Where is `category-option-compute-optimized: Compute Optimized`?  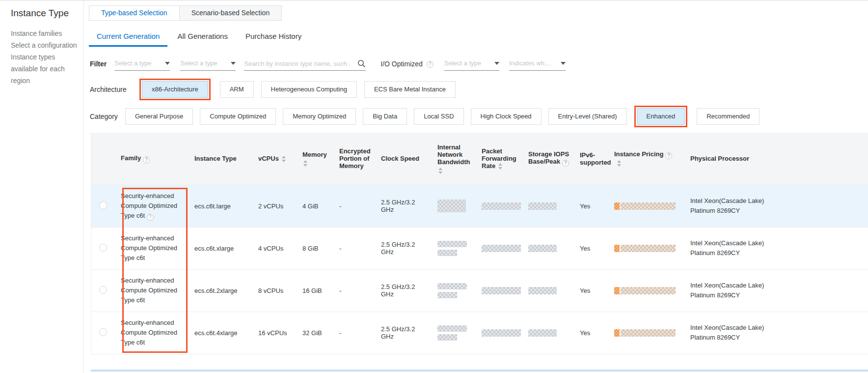
category-option-compute-optimized: Compute Optimized is located at coordinates (238, 116).